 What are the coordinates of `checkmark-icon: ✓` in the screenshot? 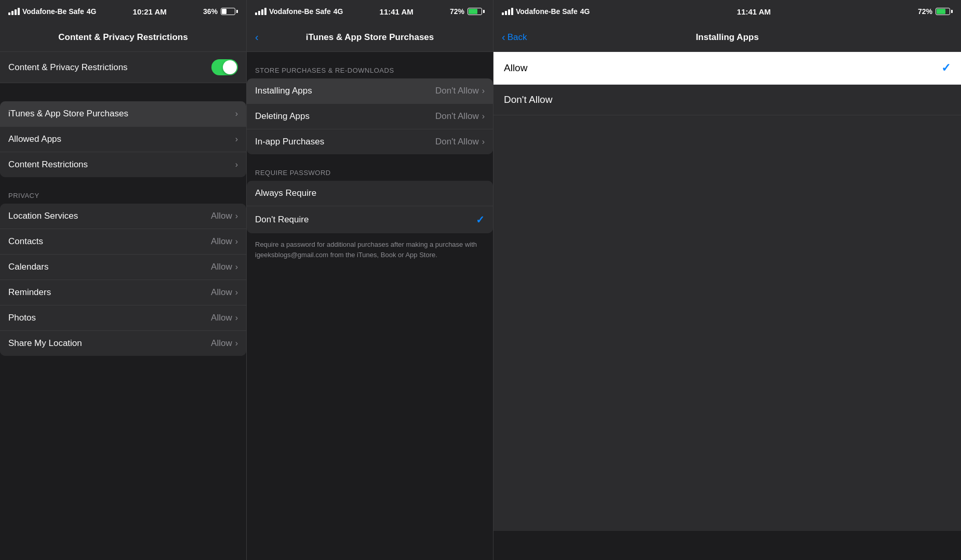 It's located at (480, 220).